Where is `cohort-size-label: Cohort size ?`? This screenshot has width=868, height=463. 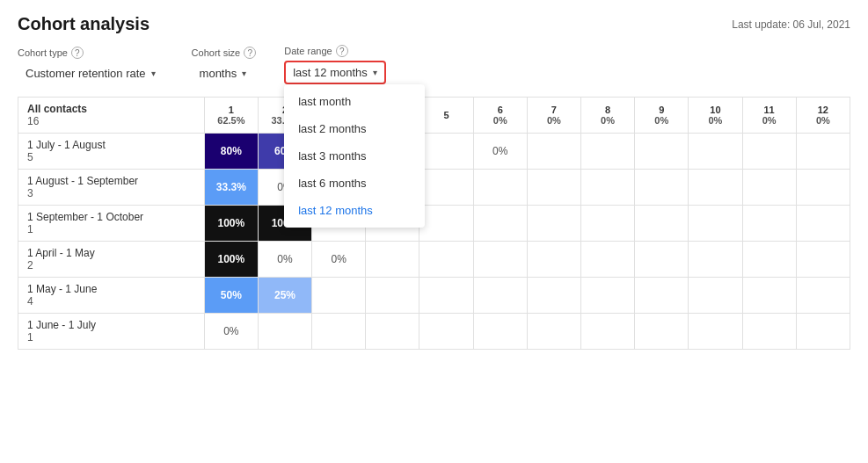
cohort-size-label: Cohort size ? is located at coordinates (224, 53).